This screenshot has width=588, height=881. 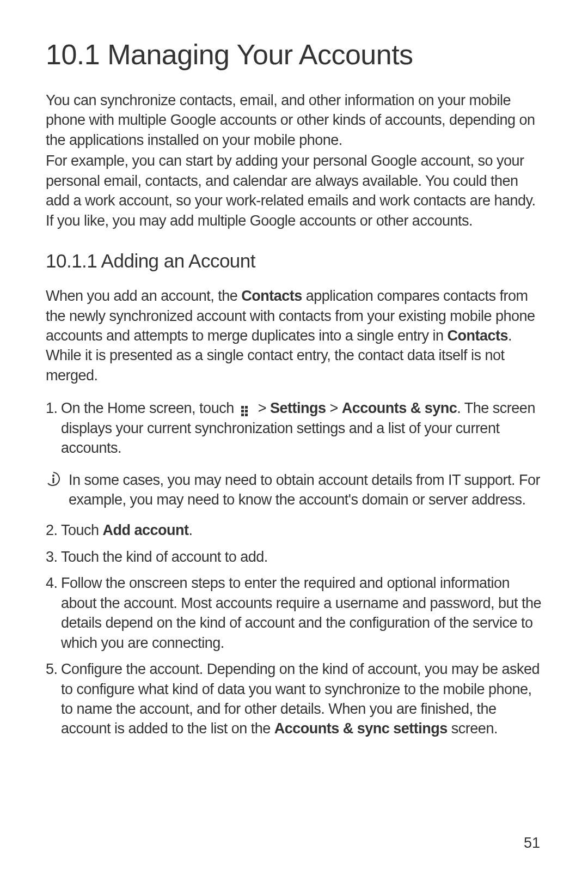 What do you see at coordinates (52, 669) in the screenshot?
I see `step-number: 5.` at bounding box center [52, 669].